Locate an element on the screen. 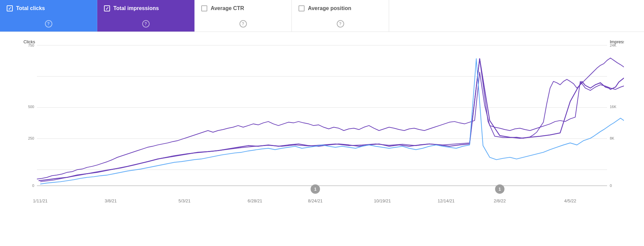 The height and width of the screenshot is (246, 644). impressions-help: ? is located at coordinates (146, 24).